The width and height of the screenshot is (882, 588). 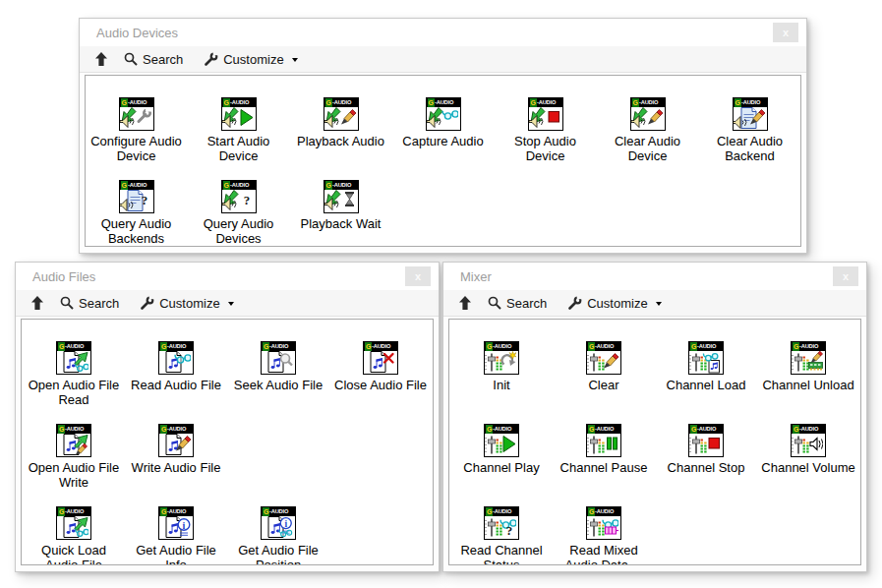 What do you see at coordinates (380, 362) in the screenshot?
I see `musicfile-xmark-icon` at bounding box center [380, 362].